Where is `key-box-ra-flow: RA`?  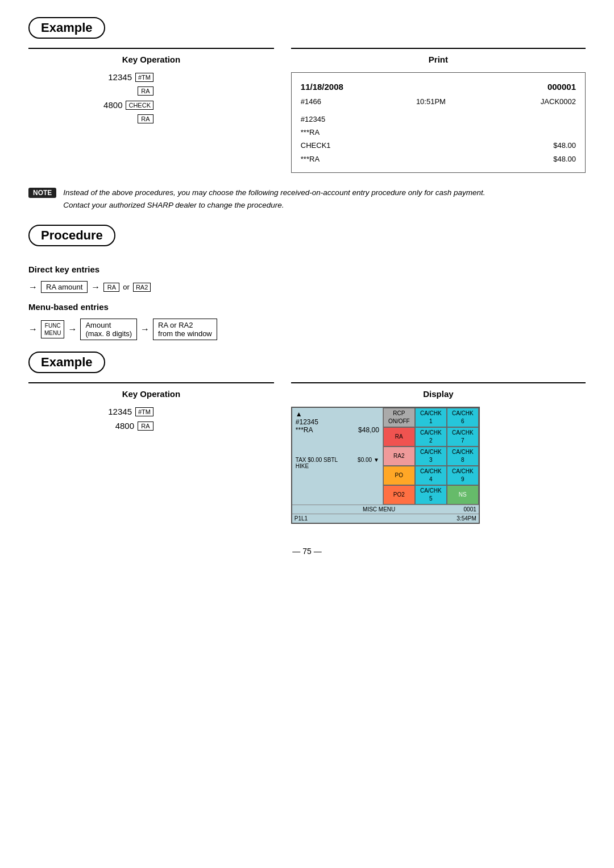
key-box-ra-flow: RA is located at coordinates (111, 287).